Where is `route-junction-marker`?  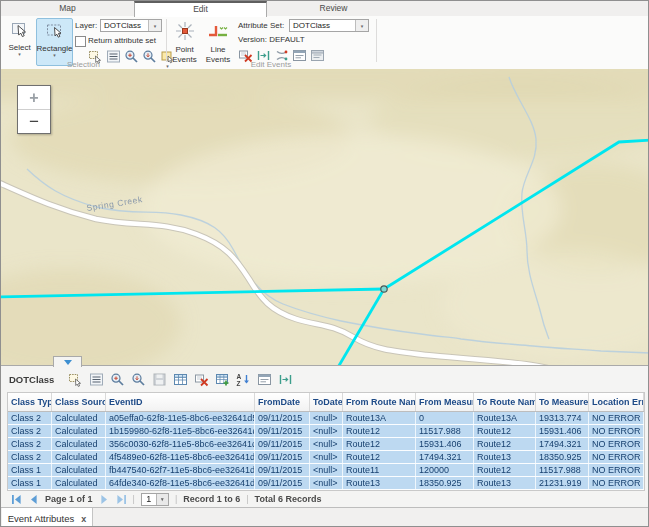 route-junction-marker is located at coordinates (384, 289).